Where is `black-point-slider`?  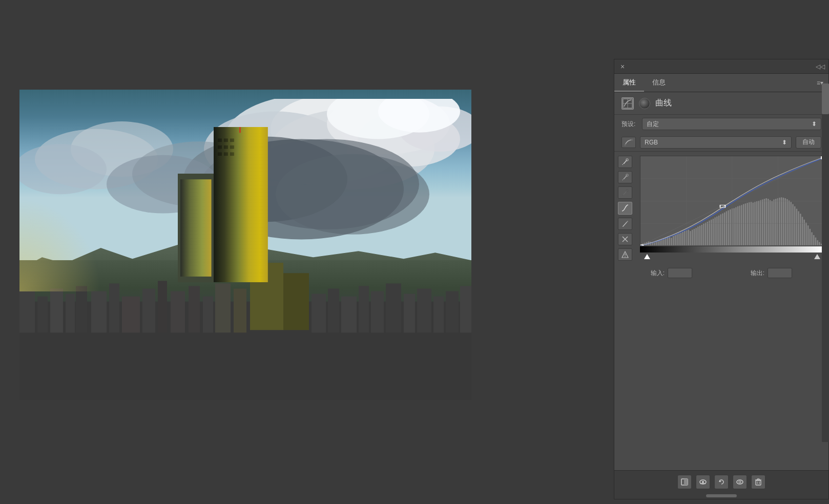 black-point-slider is located at coordinates (647, 257).